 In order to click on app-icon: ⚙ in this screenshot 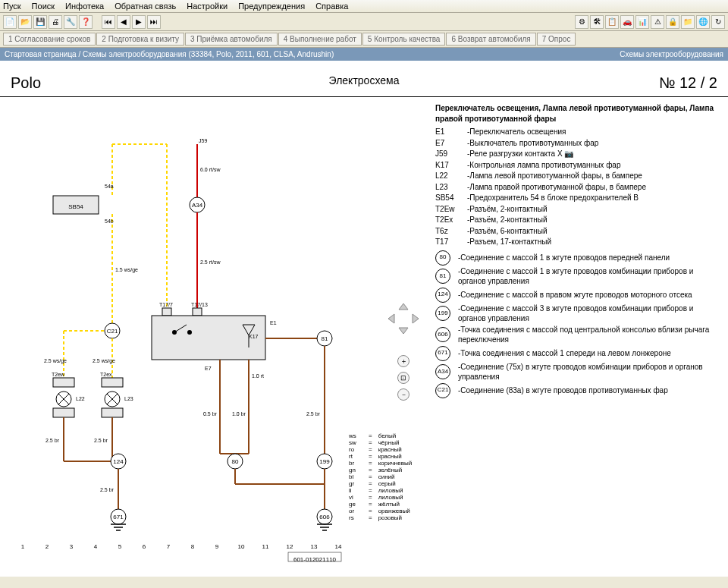, I will do `click(582, 22)`.